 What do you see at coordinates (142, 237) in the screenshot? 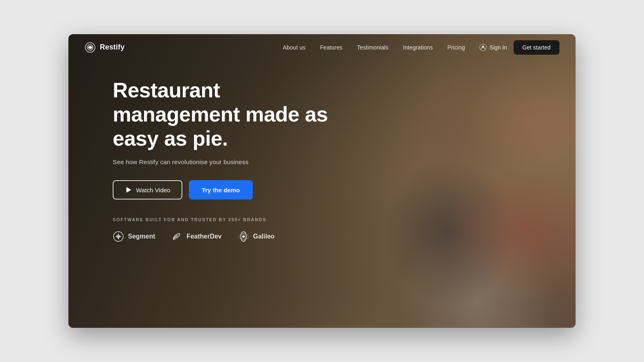
I see `segment-label: Segment` at bounding box center [142, 237].